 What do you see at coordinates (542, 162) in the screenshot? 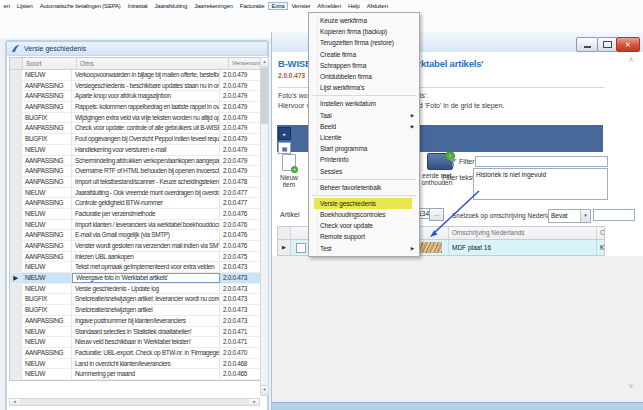
I see `filter-input` at bounding box center [542, 162].